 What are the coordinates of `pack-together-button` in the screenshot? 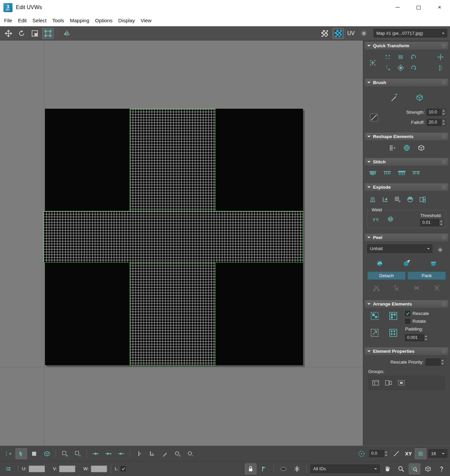 It's located at (393, 316).